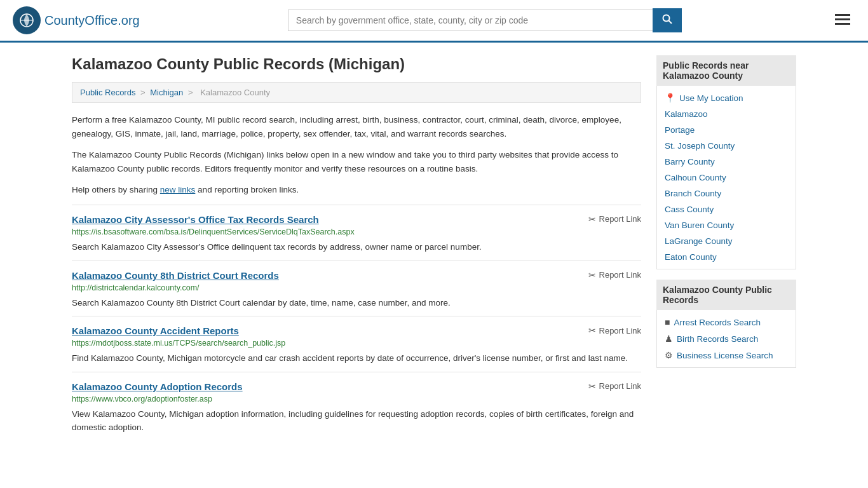 The width and height of the screenshot is (868, 488). I want to click on sidebar-item-cass: Cass County, so click(726, 210).